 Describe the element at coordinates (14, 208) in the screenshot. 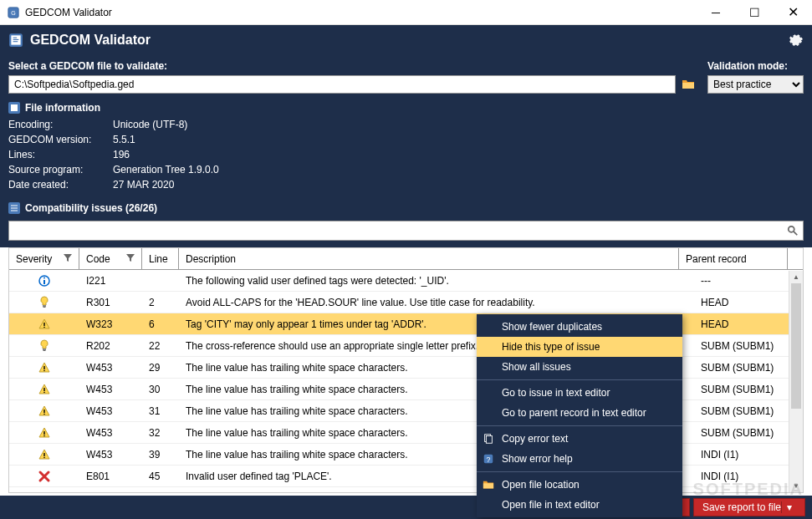

I see `compat-icon` at that location.